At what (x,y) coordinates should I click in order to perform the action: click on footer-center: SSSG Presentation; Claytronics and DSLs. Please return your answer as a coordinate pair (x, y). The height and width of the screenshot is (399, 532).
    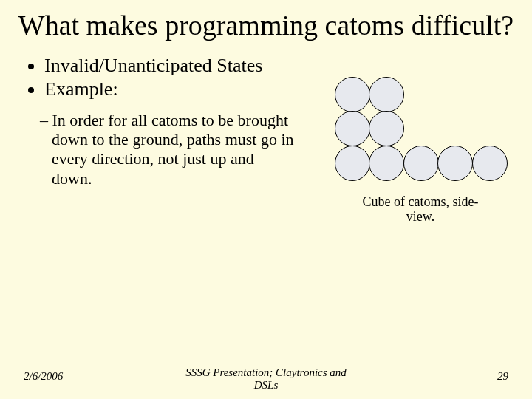
    Looking at the image, I should click on (266, 380).